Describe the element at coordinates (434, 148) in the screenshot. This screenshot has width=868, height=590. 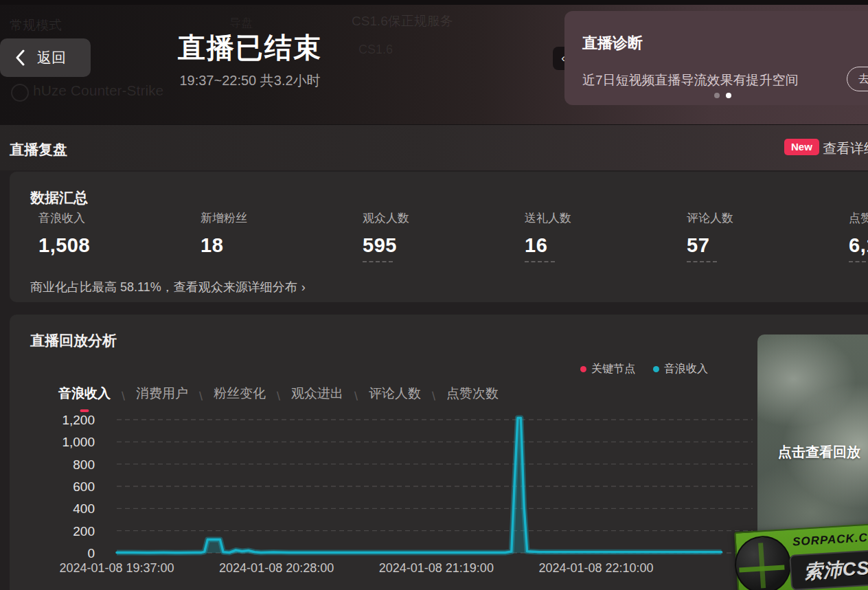
I see `review-strip: 直播复盘 New 查看详细` at that location.